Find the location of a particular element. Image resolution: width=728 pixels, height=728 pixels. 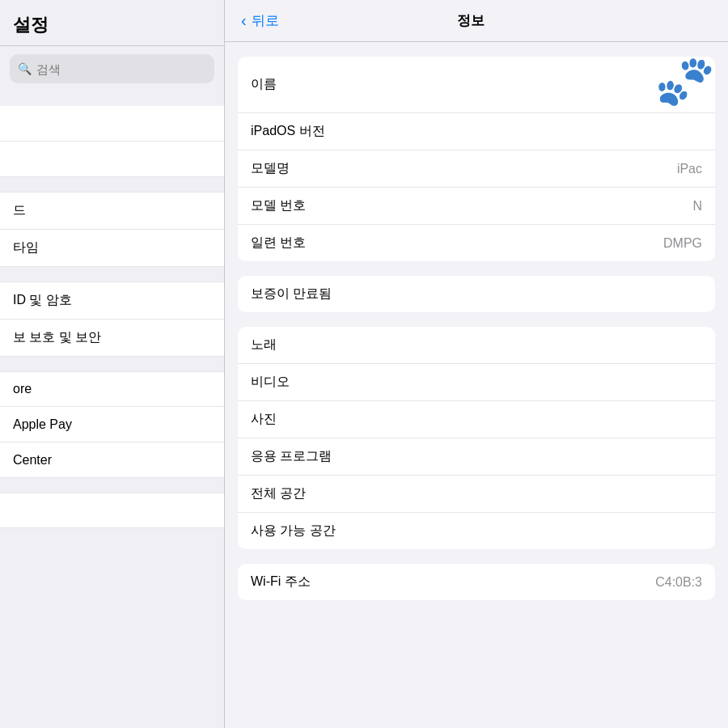

main-header: ‹ 뒤로 정보 is located at coordinates (476, 21).